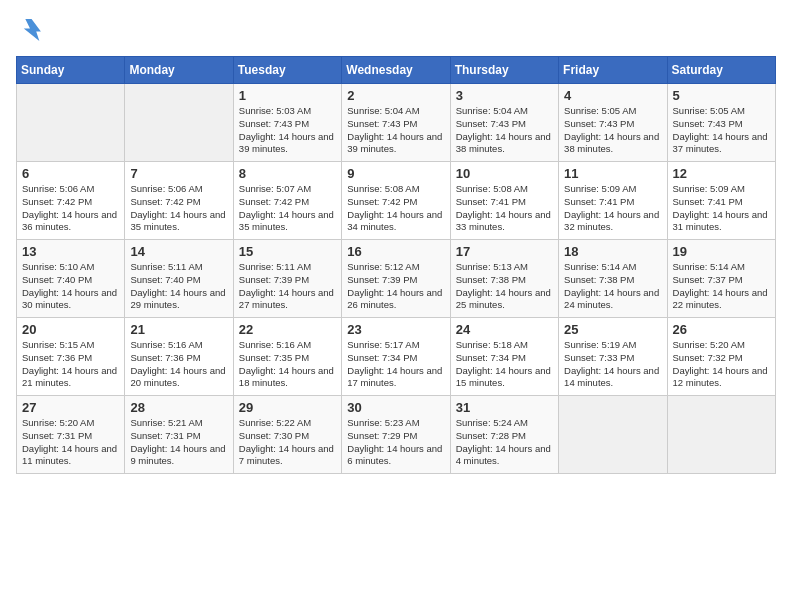 This screenshot has width=792, height=612. I want to click on calendar-cell: 22Sunrise: 5:16 AM Sunset: 7:35 PM Dayli…, so click(287, 357).